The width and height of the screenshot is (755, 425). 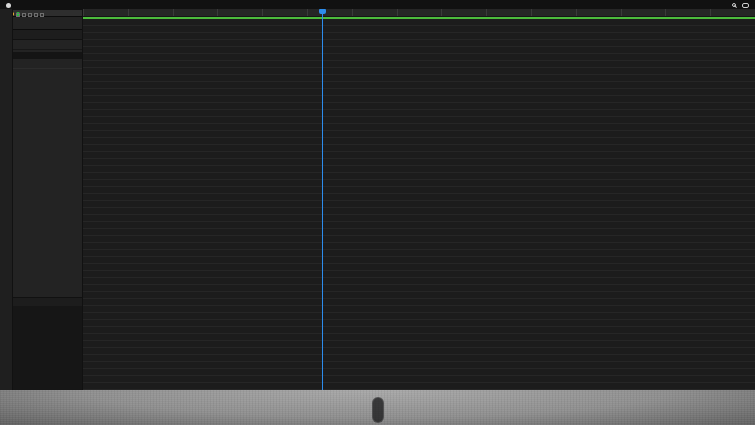 I want to click on timeline-ruler, so click(x=419, y=13).